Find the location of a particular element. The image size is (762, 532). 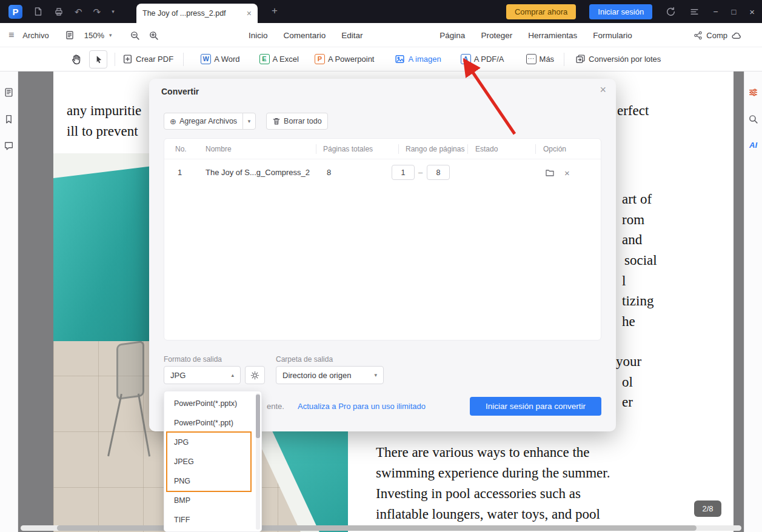

tab-herramientas: Herramientas is located at coordinates (553, 35).